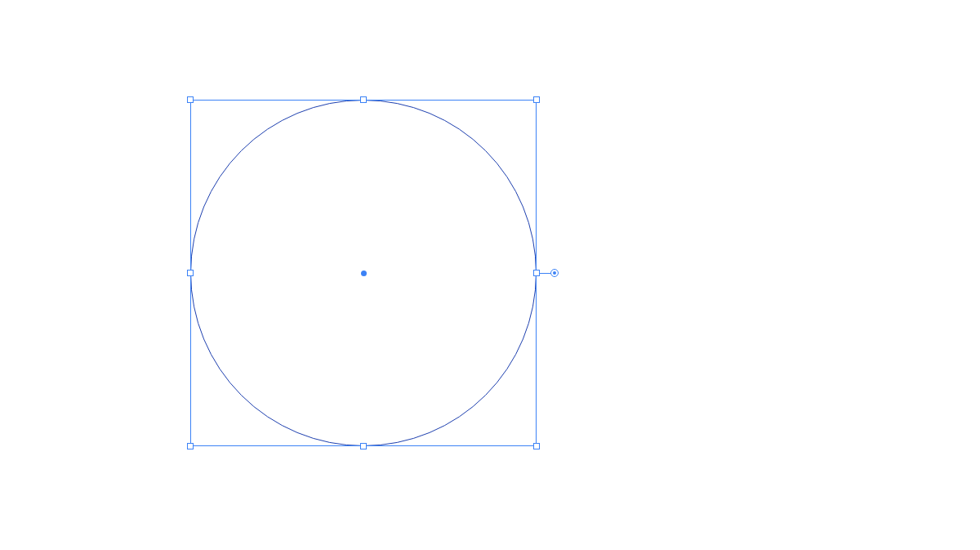 The image size is (980, 550). Describe the element at coordinates (363, 446) in the screenshot. I see `resize-handle-bottom-center` at that location.